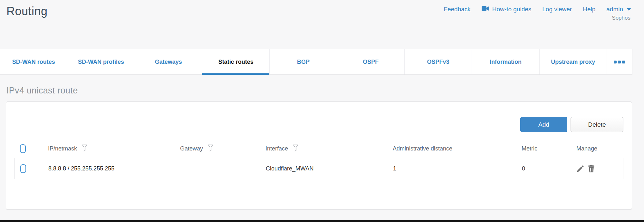 This screenshot has width=644, height=222. Describe the element at coordinates (290, 169) in the screenshot. I see `route-interface-value: Cloudflare_MWAN` at that location.